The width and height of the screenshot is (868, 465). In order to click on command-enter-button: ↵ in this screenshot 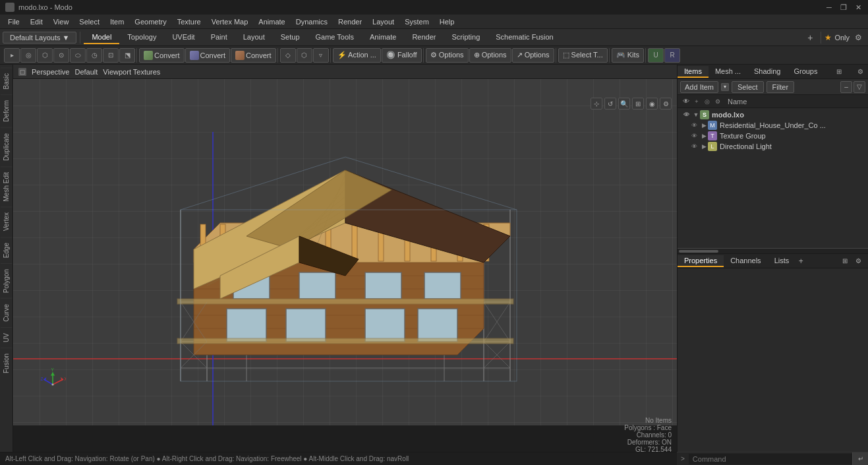, I will do `click(860, 459)`.